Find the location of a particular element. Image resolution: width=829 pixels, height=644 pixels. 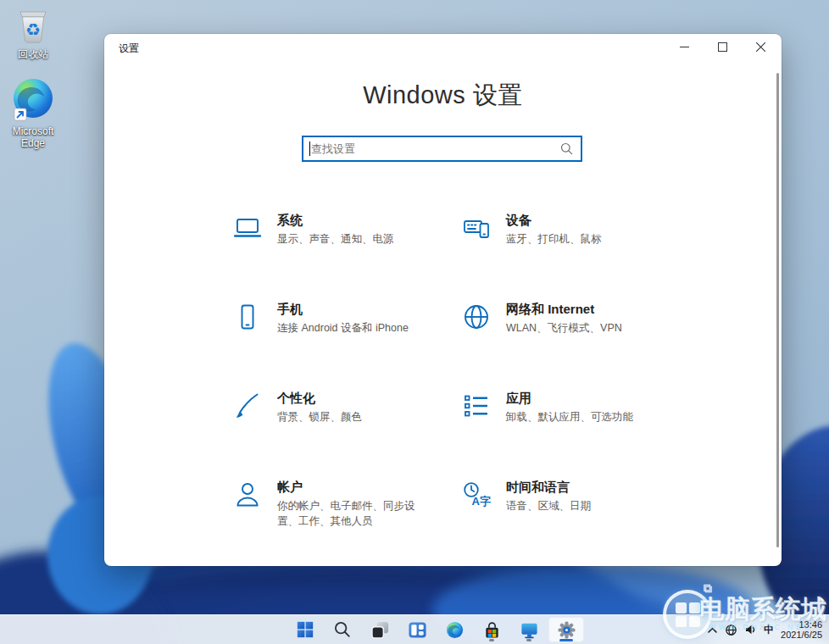

tile-subtitle: 显示、声音、通知、电源 is located at coordinates (336, 239).